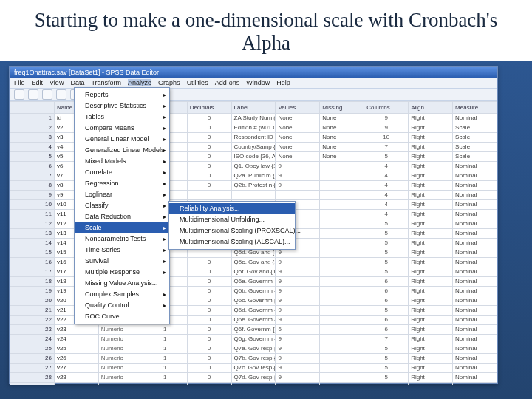 Image resolution: width=532 pixels, height=399 pixels. What do you see at coordinates (122, 106) in the screenshot?
I see `analyze-item-descriptive-statistics: Descriptive Statistics▸` at bounding box center [122, 106].